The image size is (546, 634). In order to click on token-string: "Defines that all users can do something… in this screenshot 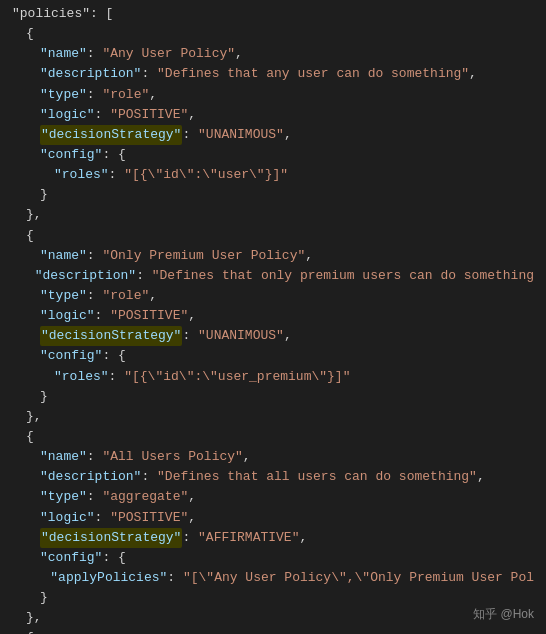, I will do `click(317, 477)`.